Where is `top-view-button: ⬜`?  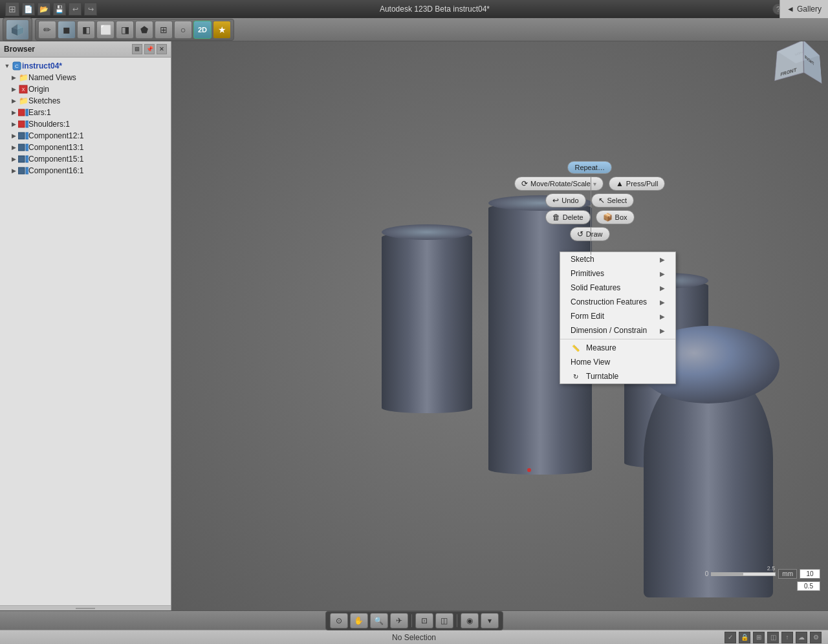 top-view-button: ⬜ is located at coordinates (105, 30).